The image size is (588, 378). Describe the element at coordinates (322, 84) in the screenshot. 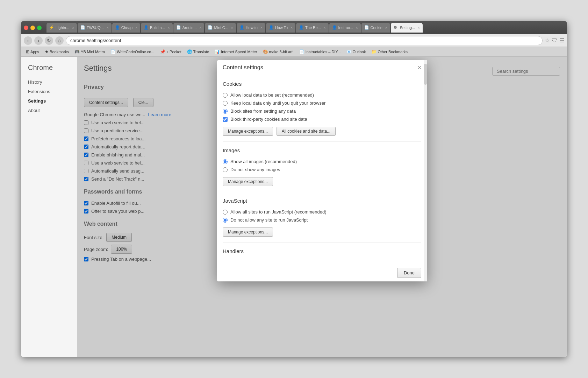

I see `cookies-title: Cookies` at that location.